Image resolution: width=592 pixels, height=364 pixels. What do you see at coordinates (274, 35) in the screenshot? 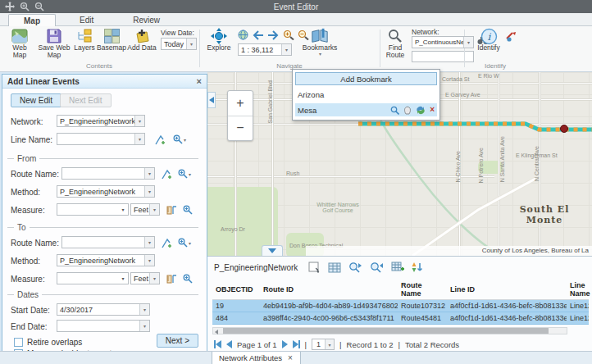
I see `next-extent-icon` at bounding box center [274, 35].